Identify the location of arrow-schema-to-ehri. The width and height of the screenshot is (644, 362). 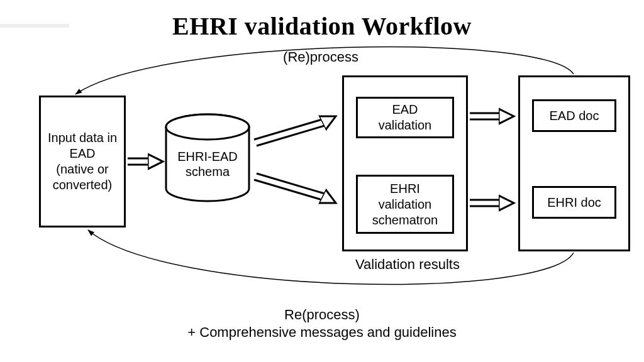
(289, 187).